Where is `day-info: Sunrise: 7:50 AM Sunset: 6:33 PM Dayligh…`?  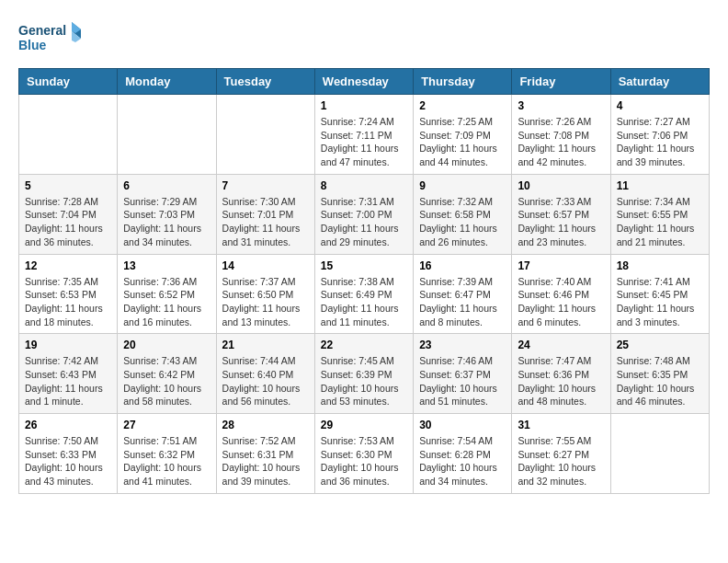
day-info: Sunrise: 7:50 AM Sunset: 6:33 PM Dayligh… is located at coordinates (68, 462).